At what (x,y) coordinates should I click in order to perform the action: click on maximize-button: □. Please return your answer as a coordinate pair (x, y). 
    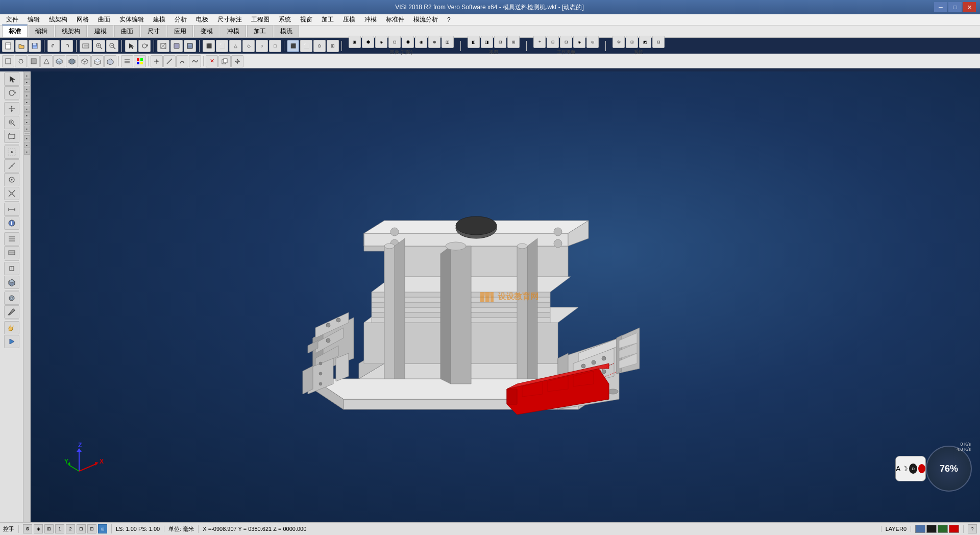
    Looking at the image, I should click on (955, 7).